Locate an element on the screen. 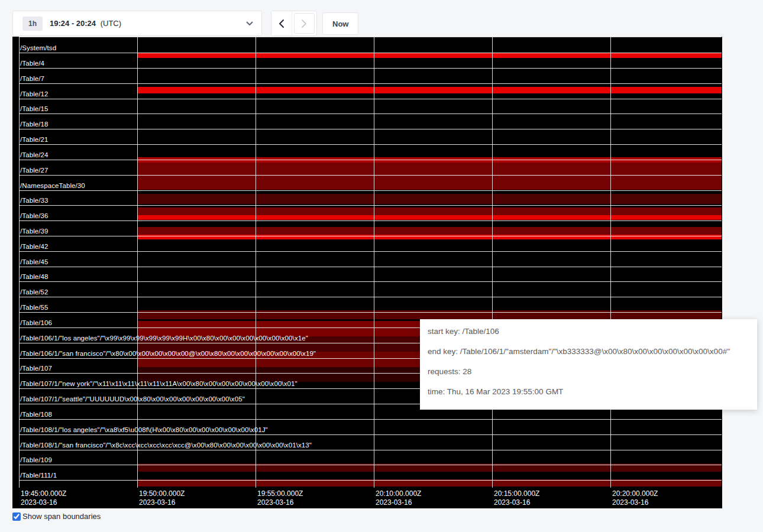  row-label: /Table/108 is located at coordinates (36, 414).